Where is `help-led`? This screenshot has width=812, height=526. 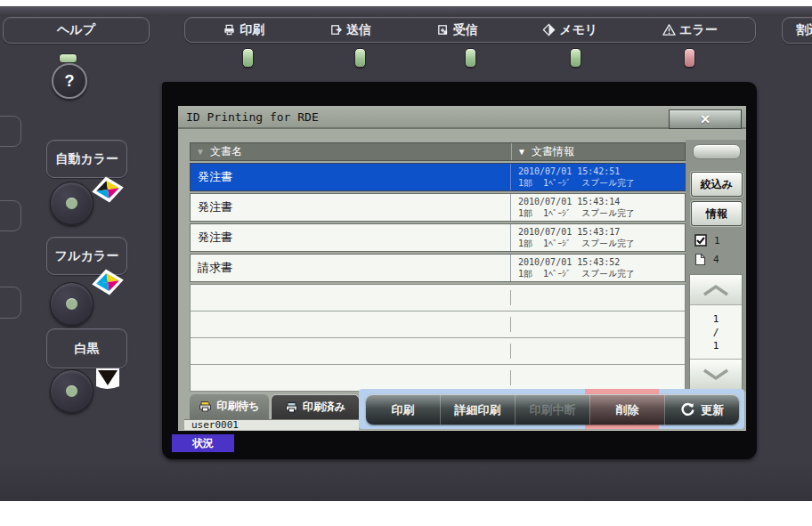
help-led is located at coordinates (68, 59).